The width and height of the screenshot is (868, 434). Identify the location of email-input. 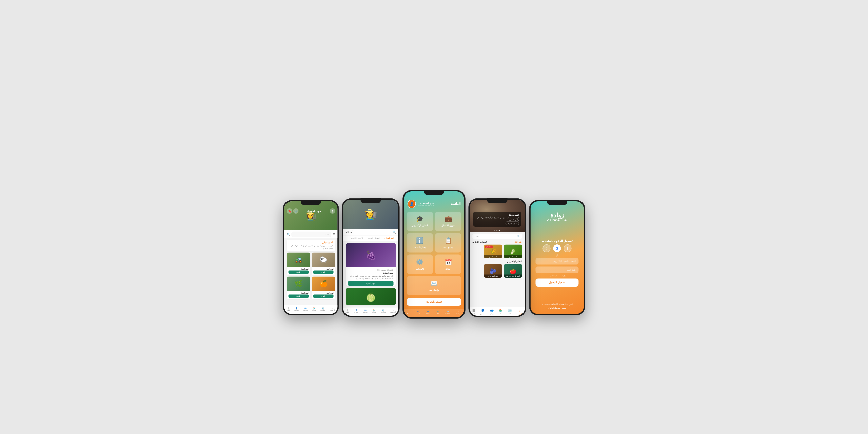
(557, 261).